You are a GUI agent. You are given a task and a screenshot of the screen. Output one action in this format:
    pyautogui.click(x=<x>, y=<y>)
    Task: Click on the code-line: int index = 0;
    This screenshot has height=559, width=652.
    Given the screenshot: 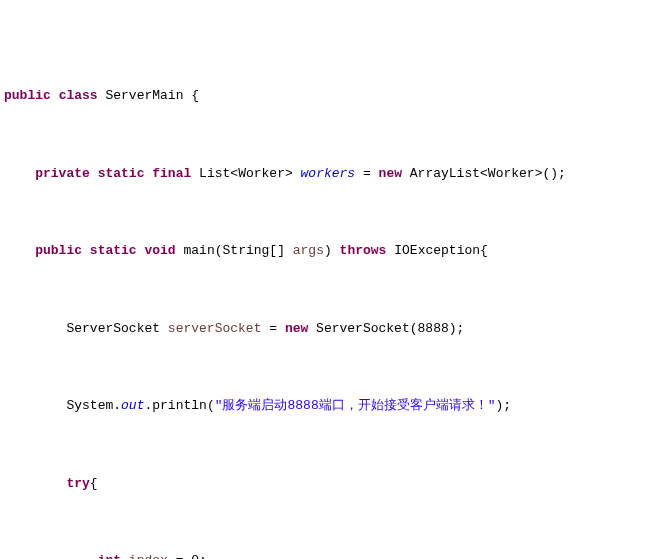 What is the action you would take?
    pyautogui.click(x=326, y=555)
    